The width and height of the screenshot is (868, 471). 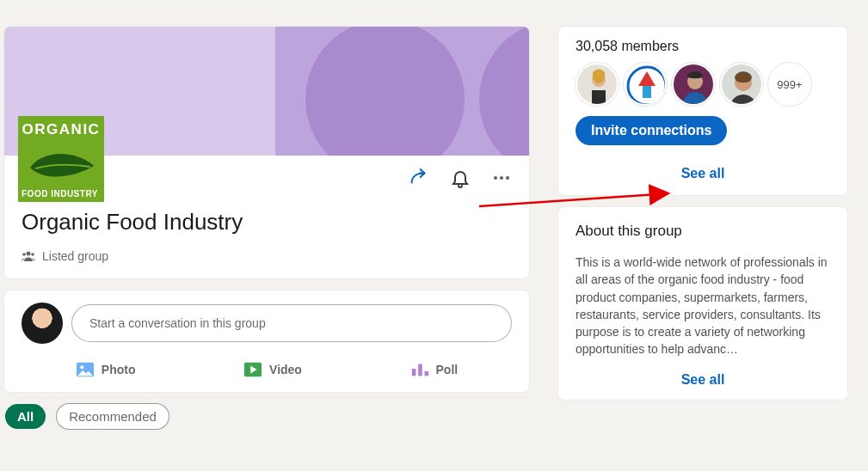 I want to click on share-icon, so click(x=418, y=178).